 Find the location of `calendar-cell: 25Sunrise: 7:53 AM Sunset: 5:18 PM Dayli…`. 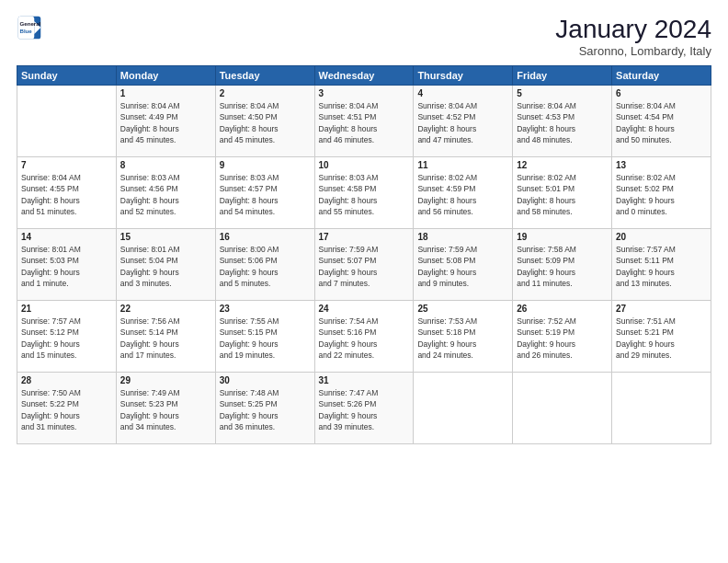

calendar-cell: 25Sunrise: 7:53 AM Sunset: 5:18 PM Dayli… is located at coordinates (463, 337).